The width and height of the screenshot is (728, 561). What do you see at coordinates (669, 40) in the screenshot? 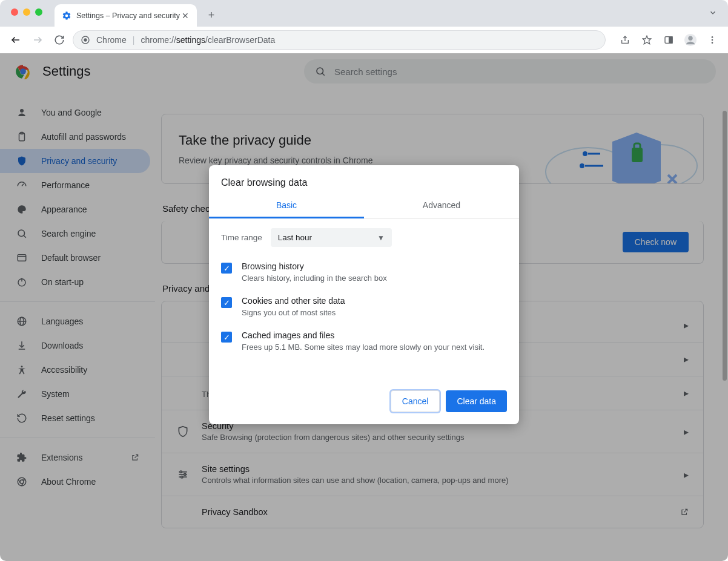
I see `sidepanel-icon` at bounding box center [669, 40].